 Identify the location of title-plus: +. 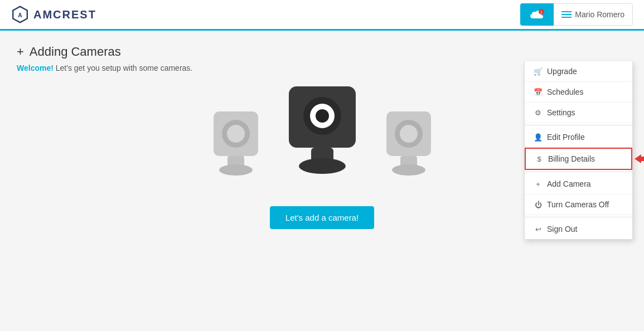
(20, 52).